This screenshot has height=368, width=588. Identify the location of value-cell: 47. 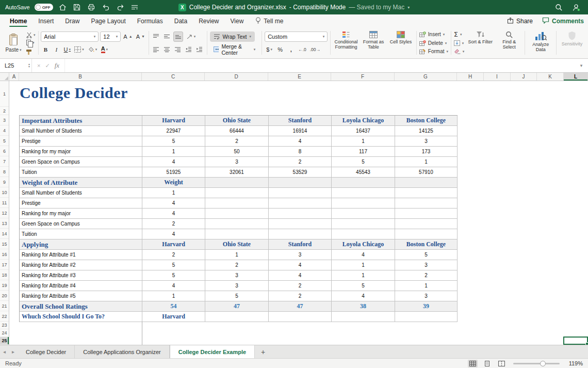
(237, 307).